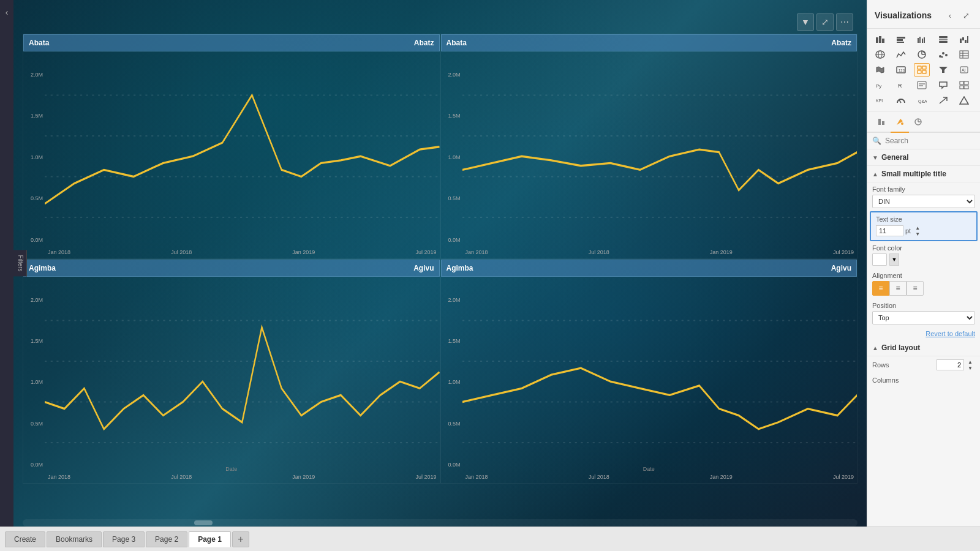 Image resolution: width=980 pixels, height=551 pixels. Describe the element at coordinates (825, 22) in the screenshot. I see `expand-button: ⤢` at that location.